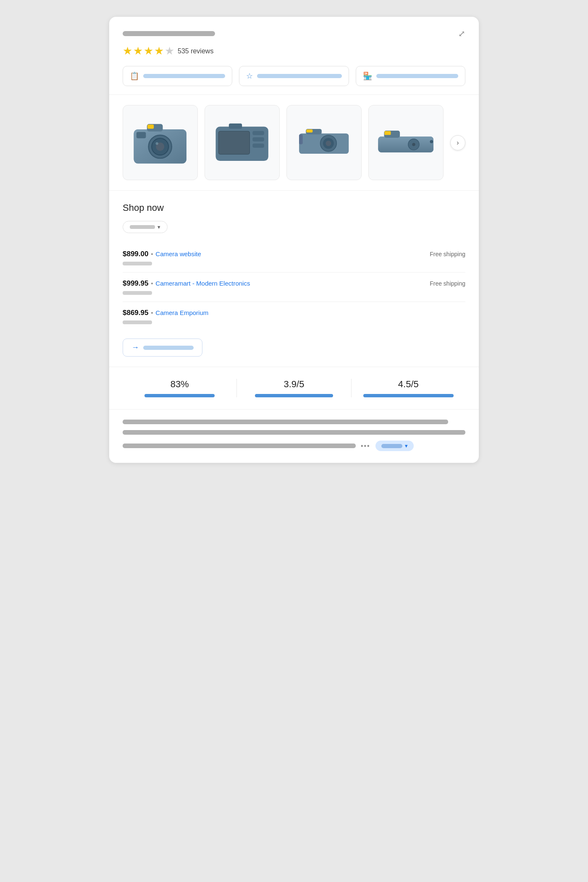  I want to click on action-button-details: 📋, so click(177, 76).